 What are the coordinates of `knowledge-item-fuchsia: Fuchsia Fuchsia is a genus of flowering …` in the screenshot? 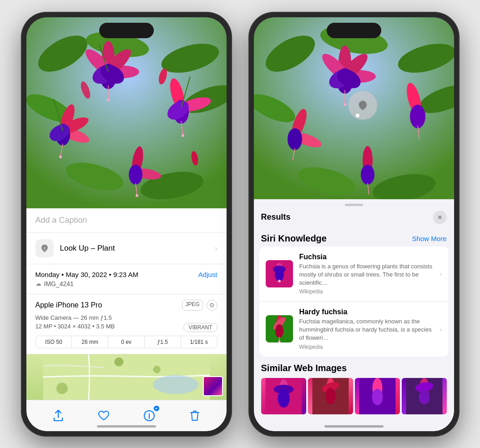 It's located at (354, 274).